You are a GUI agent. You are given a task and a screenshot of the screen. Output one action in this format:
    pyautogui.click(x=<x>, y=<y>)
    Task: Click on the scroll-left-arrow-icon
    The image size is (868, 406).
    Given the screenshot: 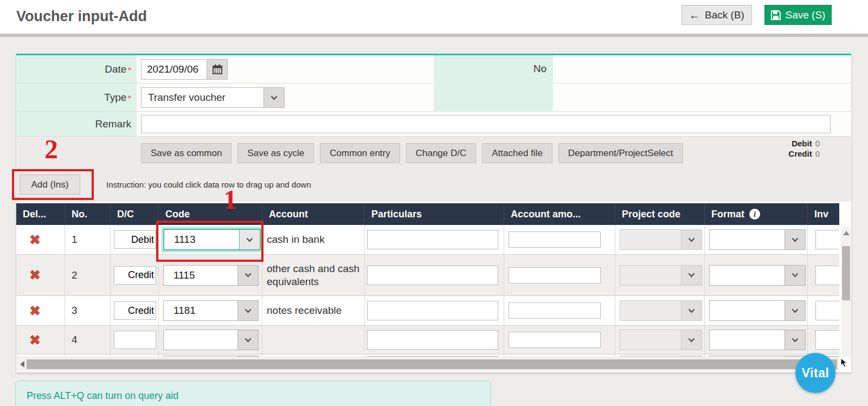 What is the action you would take?
    pyautogui.click(x=22, y=364)
    